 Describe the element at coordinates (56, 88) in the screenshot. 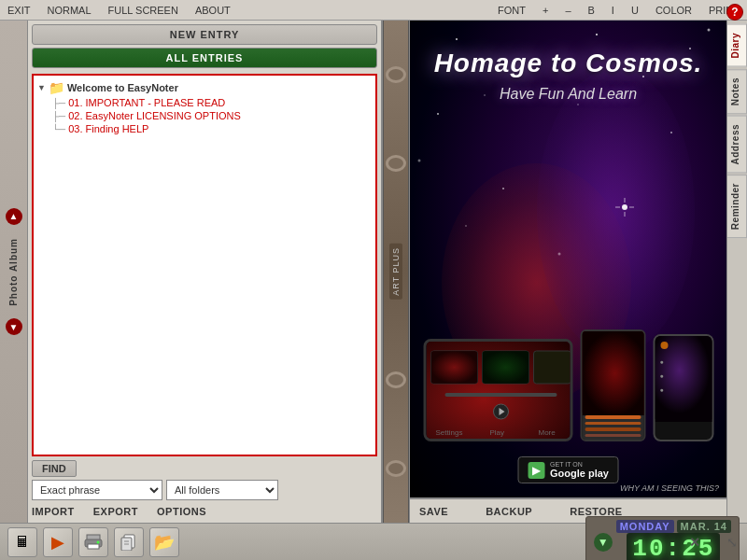

I see `folder-icon: 📁` at that location.